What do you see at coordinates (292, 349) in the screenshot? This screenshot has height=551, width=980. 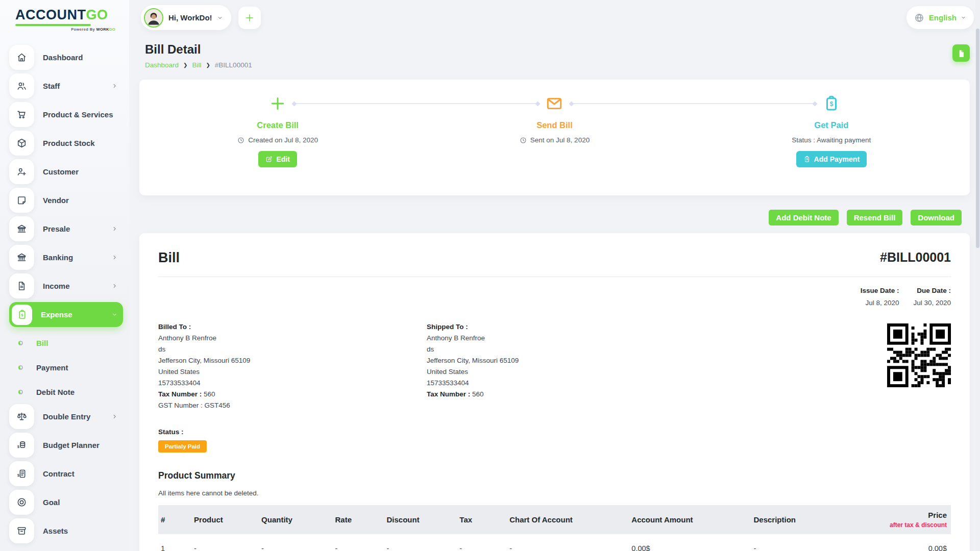 I see `address-line: ds` at bounding box center [292, 349].